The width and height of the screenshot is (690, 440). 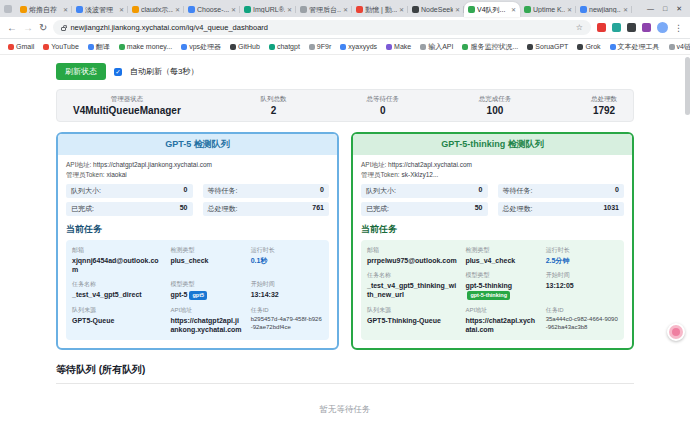 What do you see at coordinates (616, 28) in the screenshot?
I see `extension-icon-teal` at bounding box center [616, 28].